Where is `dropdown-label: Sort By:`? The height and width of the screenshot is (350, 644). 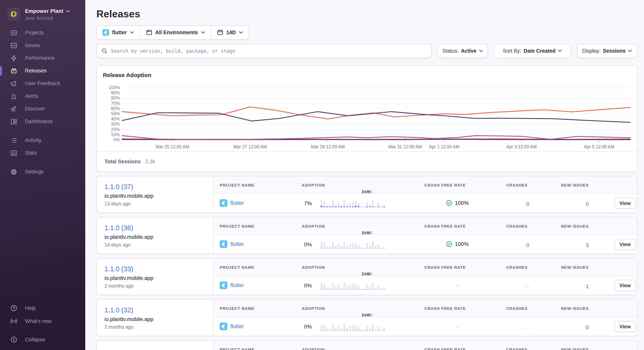
dropdown-label: Sort By: is located at coordinates (512, 51).